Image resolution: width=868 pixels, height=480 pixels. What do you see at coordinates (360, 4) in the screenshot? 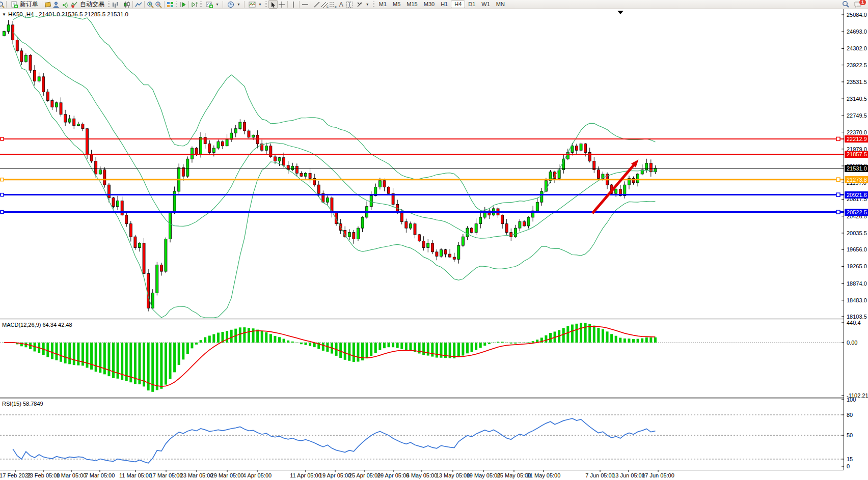
I see `arrows-tool-icon` at bounding box center [360, 4].